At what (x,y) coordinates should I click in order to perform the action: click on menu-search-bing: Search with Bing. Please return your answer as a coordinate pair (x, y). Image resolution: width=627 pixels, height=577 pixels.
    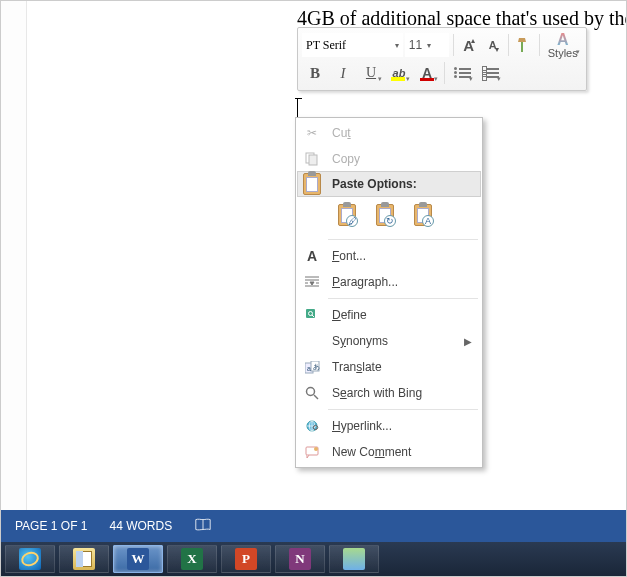
    Looking at the image, I should click on (389, 393).